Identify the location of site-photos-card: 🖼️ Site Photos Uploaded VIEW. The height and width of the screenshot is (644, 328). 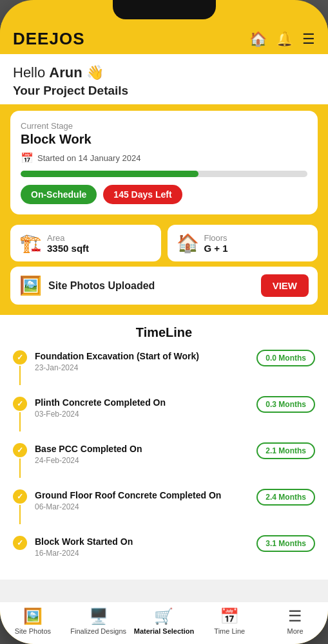
(164, 286).